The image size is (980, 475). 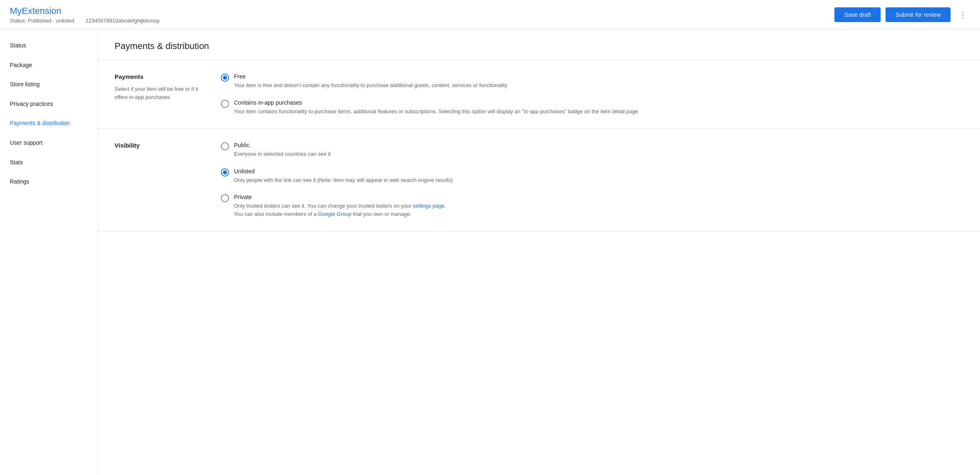 I want to click on radio-free-label: Free, so click(x=599, y=76).